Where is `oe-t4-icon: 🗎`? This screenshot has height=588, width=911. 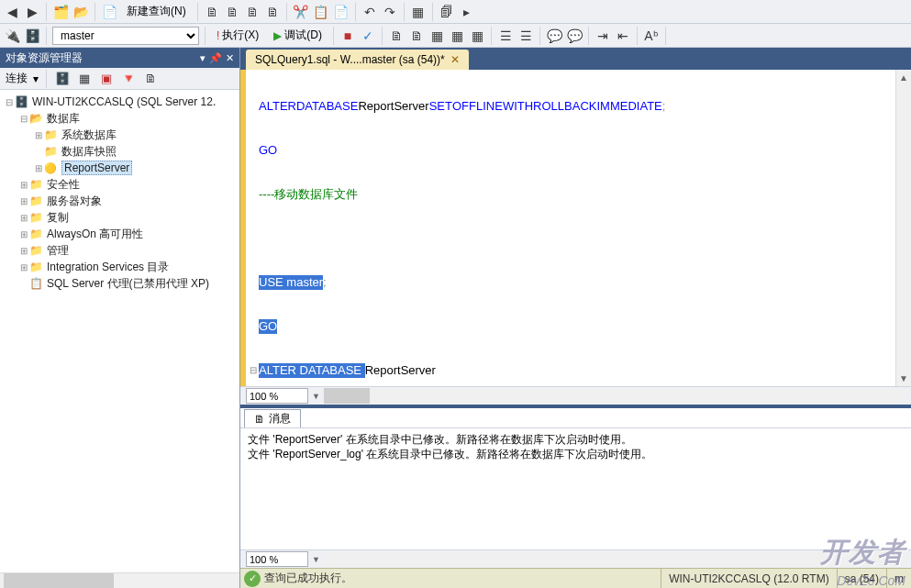
oe-t4-icon: 🗎 is located at coordinates (150, 79).